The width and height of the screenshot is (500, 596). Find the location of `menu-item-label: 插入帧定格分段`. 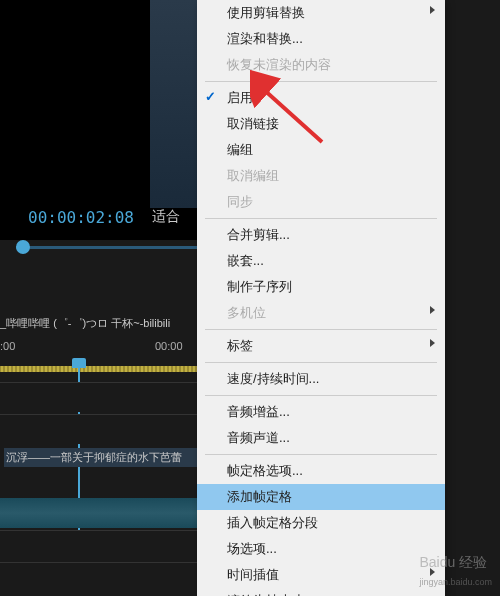

menu-item-label: 插入帧定格分段 is located at coordinates (272, 522).